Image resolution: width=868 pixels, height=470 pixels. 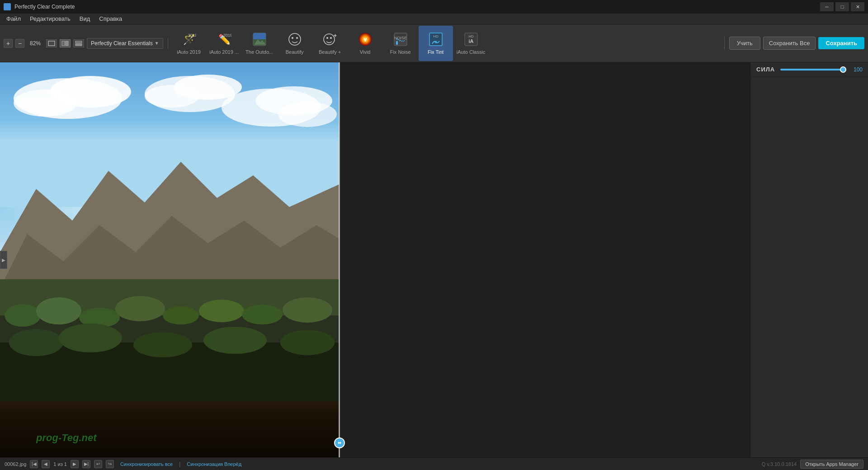 What do you see at coordinates (189, 39) in the screenshot?
I see `wand-icon: 🪄 2019` at bounding box center [189, 39].